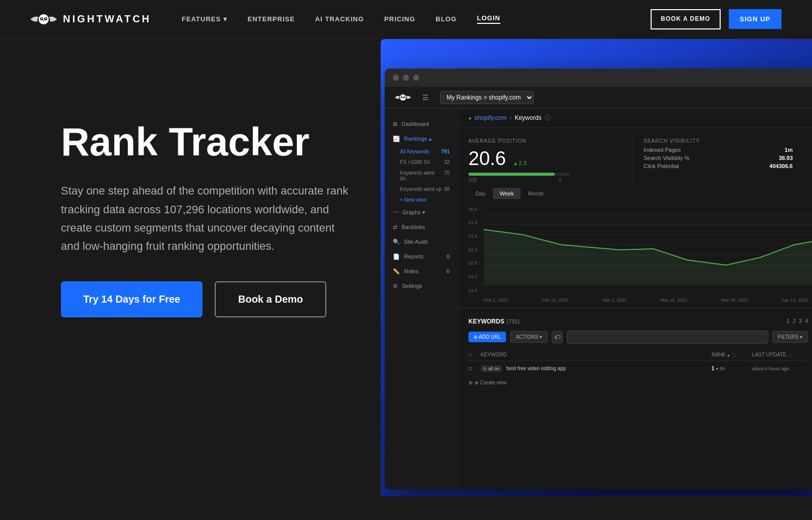 The image size is (812, 520). What do you see at coordinates (491, 369) in the screenshot?
I see `engine-badge: G all on` at bounding box center [491, 369].